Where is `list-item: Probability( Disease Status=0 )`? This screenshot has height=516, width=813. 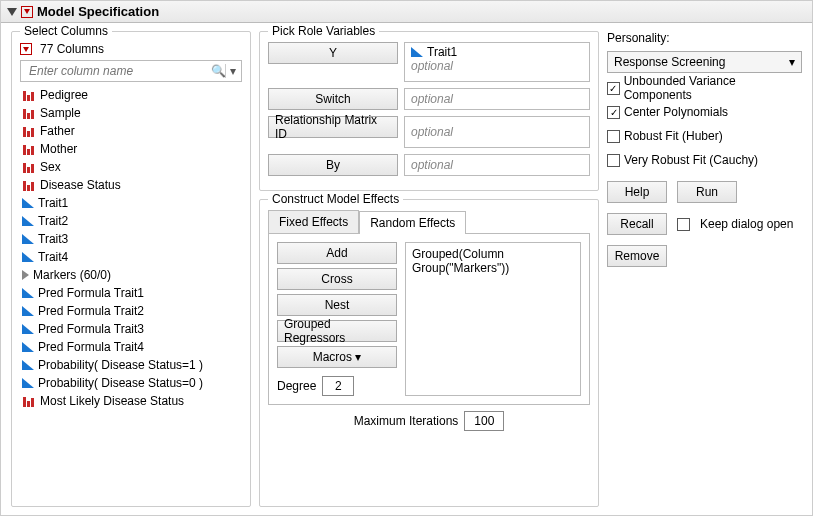 list-item: Probability( Disease Status=0 ) is located at coordinates (131, 383).